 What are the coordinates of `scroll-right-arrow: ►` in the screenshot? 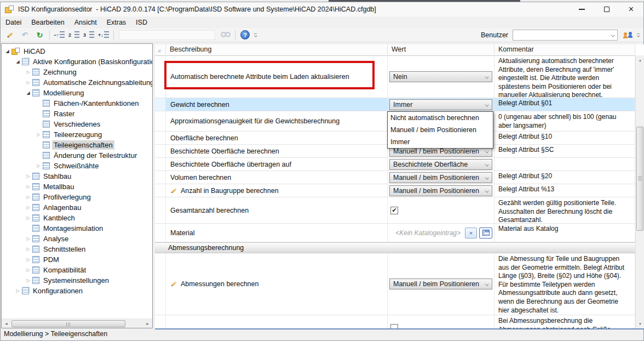 It's located at (148, 323).